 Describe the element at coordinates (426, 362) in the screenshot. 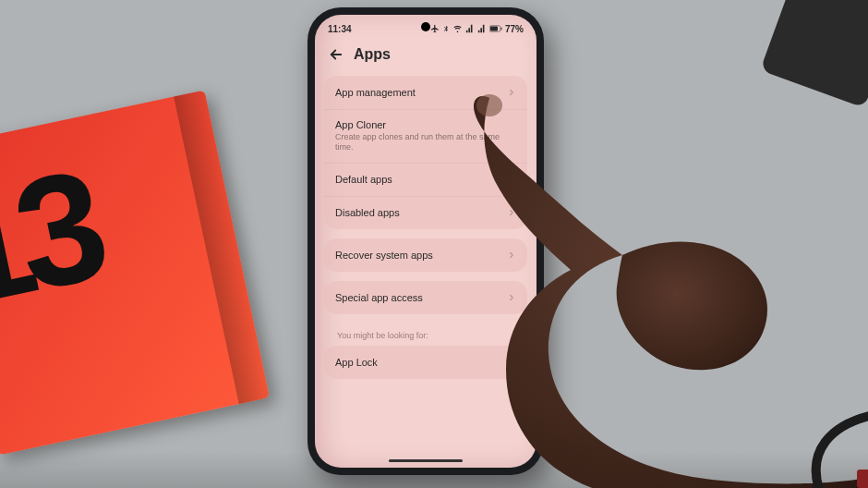

I see `row-app-lock: App Lock` at that location.